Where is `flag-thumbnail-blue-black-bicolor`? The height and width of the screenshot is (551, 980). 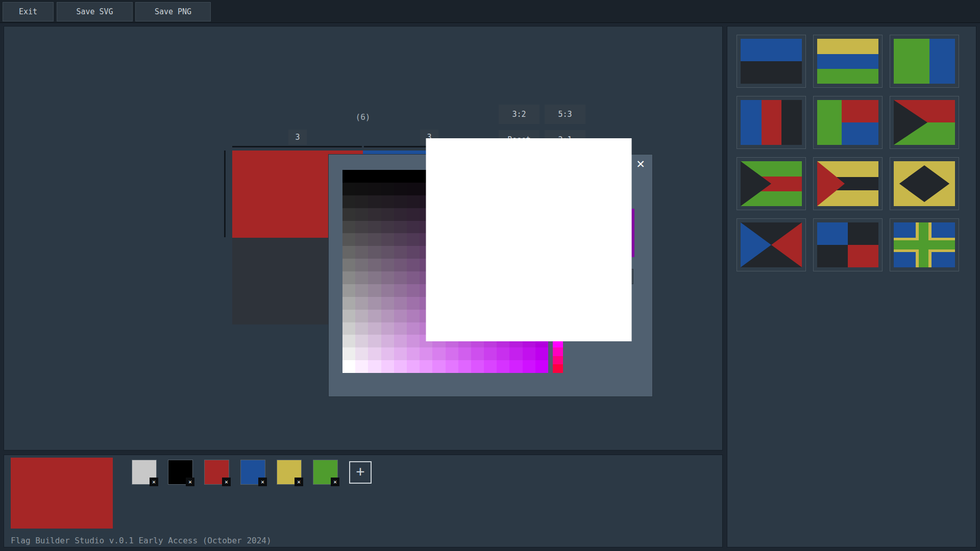 flag-thumbnail-blue-black-bicolor is located at coordinates (771, 61).